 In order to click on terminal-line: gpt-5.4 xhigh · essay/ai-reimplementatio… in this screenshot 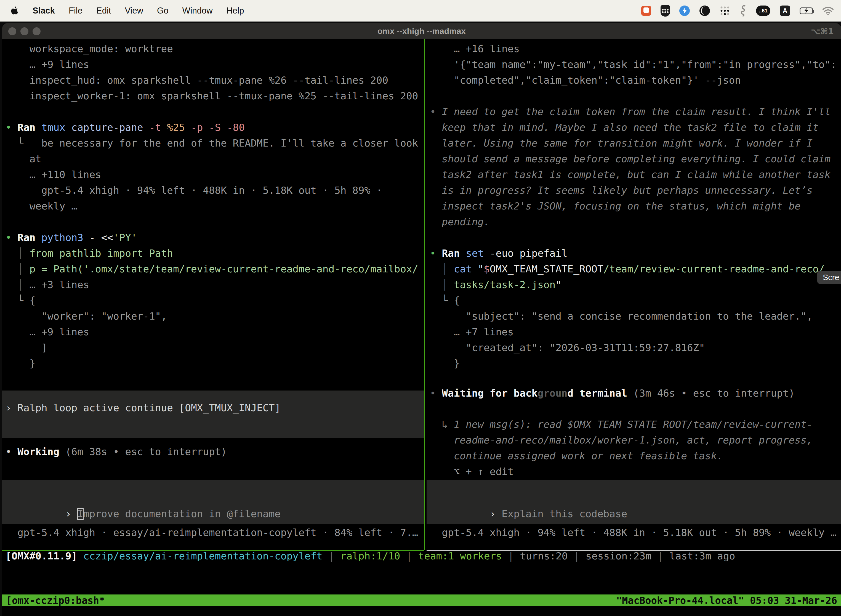, I will do `click(215, 532)`.